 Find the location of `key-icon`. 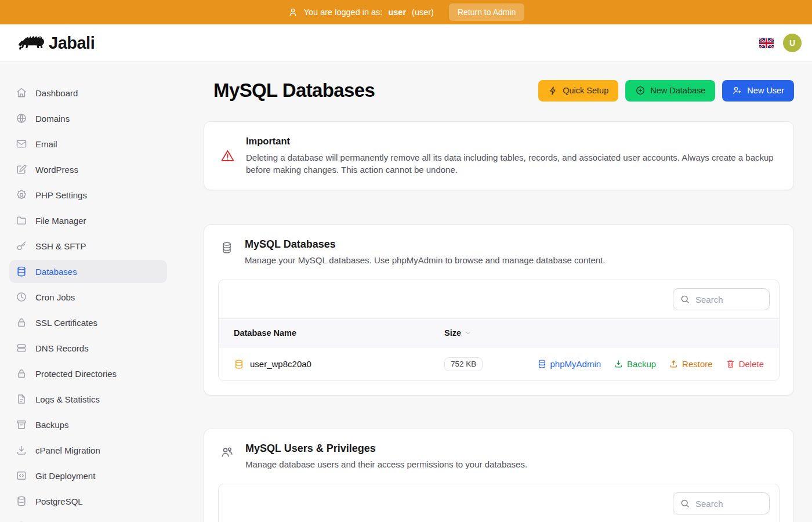

key-icon is located at coordinates (21, 246).